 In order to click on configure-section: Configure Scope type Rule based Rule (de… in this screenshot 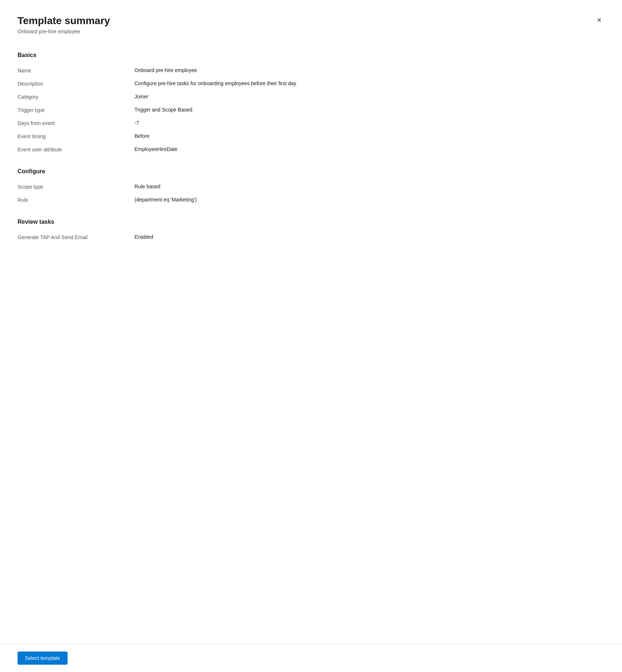, I will do `click(311, 188)`.